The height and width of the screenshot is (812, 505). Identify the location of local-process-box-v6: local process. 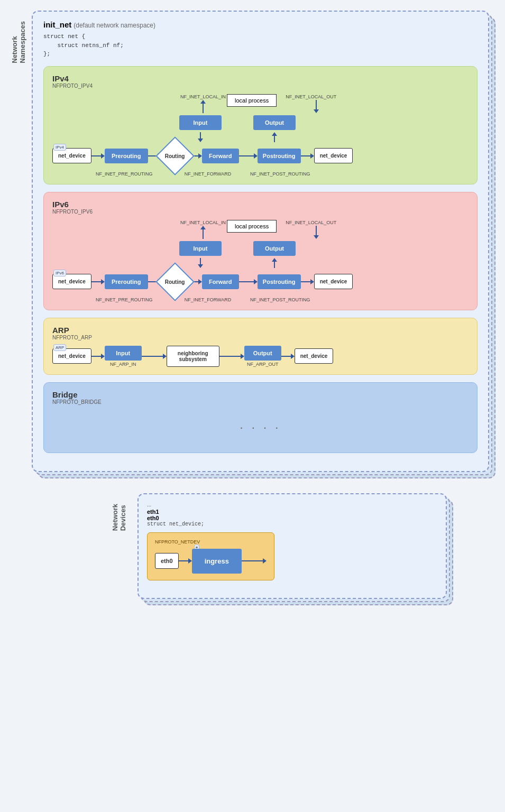
(252, 226).